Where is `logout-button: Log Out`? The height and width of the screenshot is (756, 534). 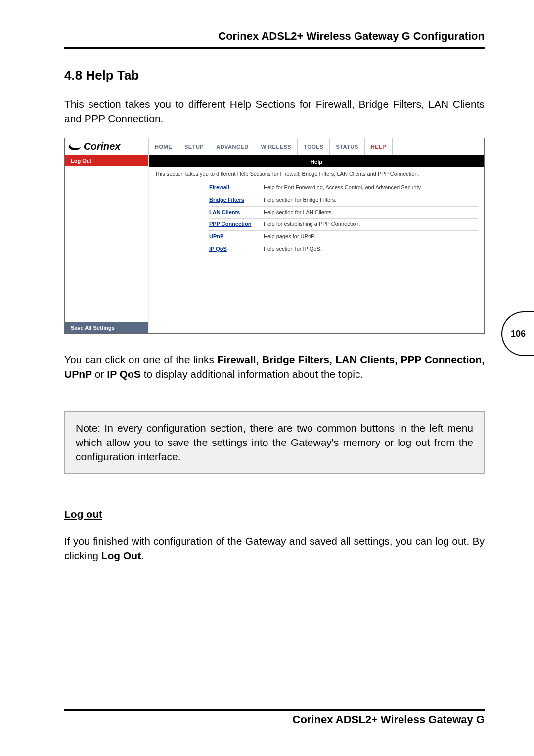
logout-button: Log Out is located at coordinates (107, 161).